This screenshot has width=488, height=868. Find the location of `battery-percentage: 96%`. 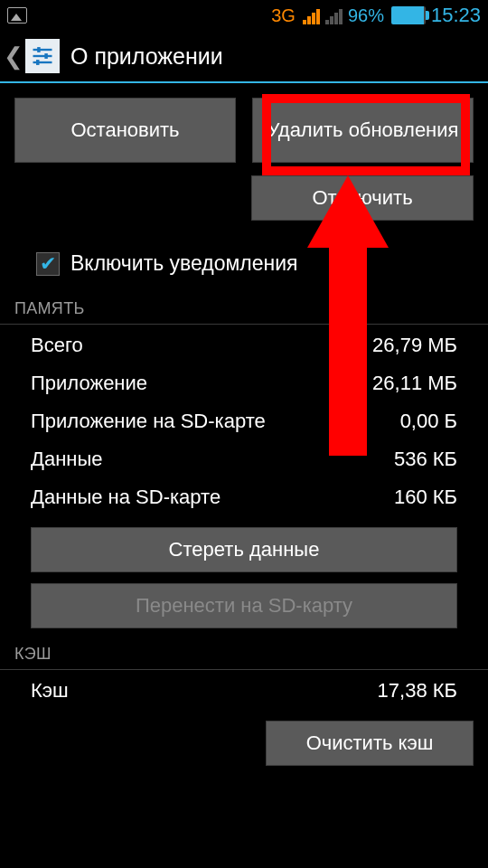

battery-percentage: 96% is located at coordinates (366, 16).